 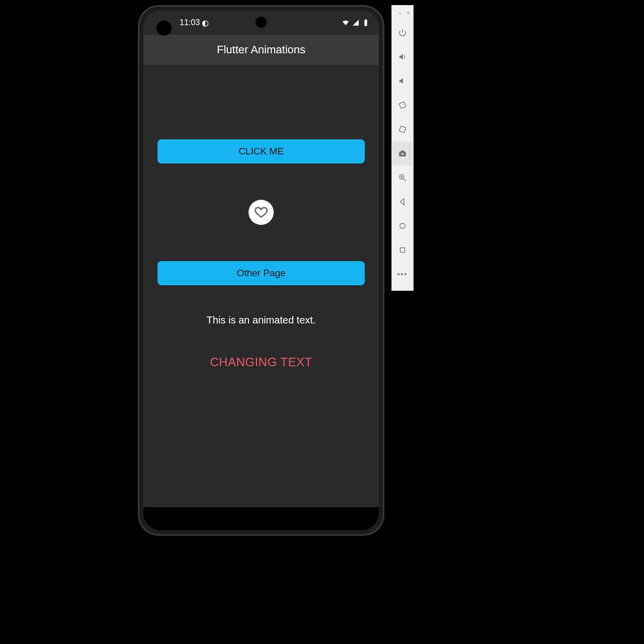 What do you see at coordinates (205, 23) in the screenshot?
I see `status-app-indicator-icon: ◐` at bounding box center [205, 23].